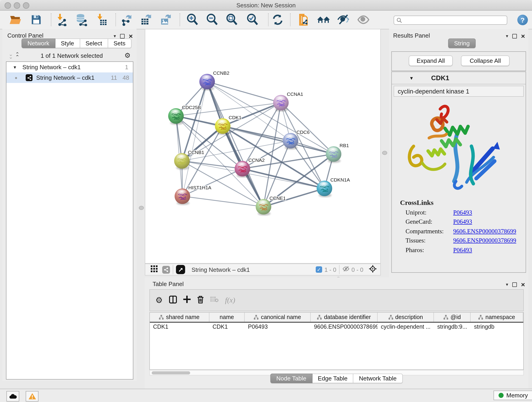  What do you see at coordinates (192, 20) in the screenshot?
I see `zoom-in-button` at bounding box center [192, 20].